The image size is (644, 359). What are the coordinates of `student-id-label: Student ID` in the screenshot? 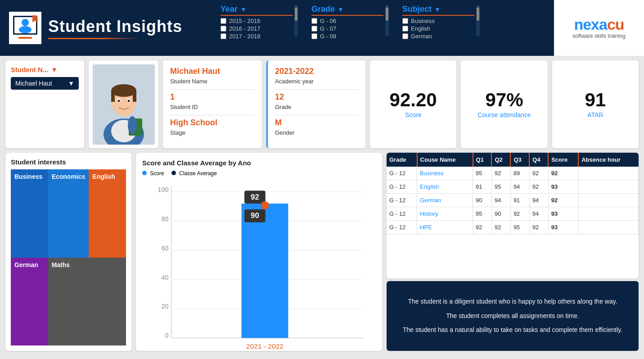 It's located at (212, 107).